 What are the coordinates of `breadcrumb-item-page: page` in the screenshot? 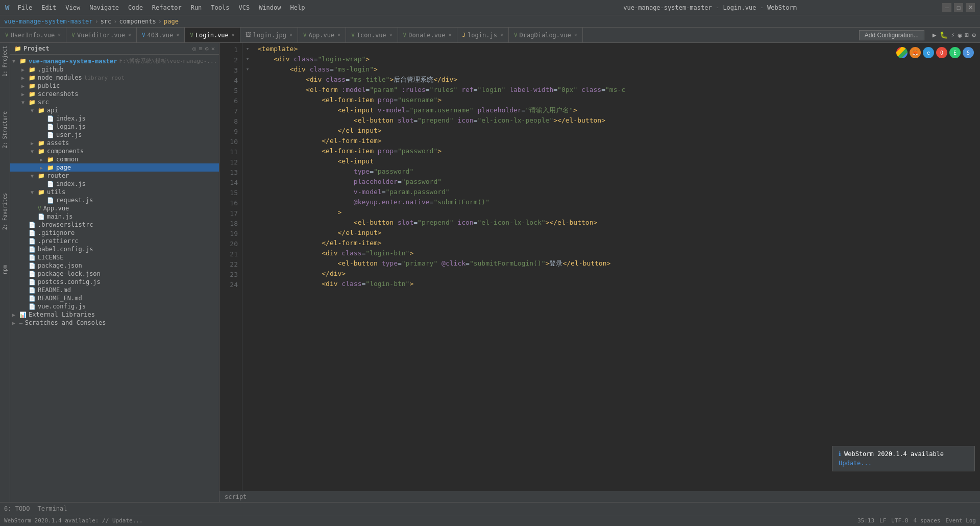 It's located at (172, 21).